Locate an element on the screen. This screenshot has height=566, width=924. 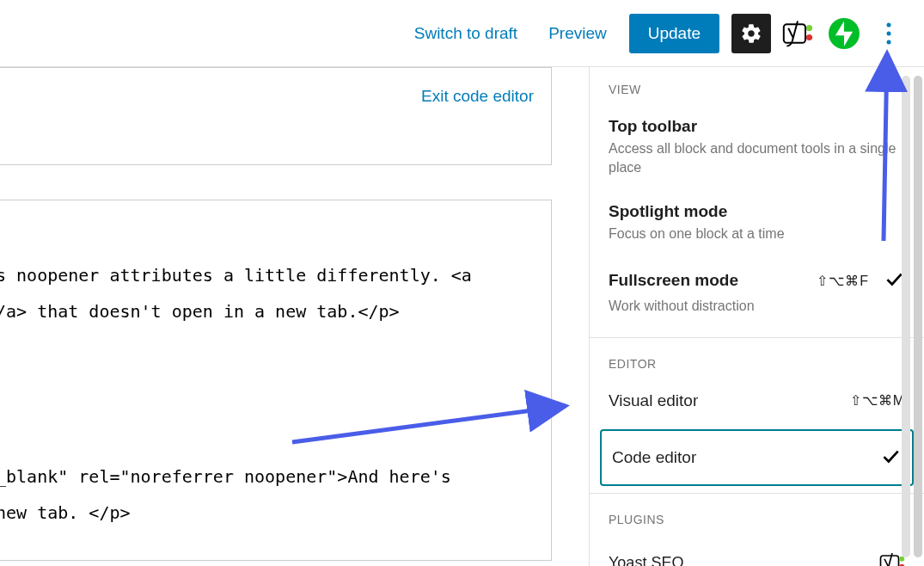
update-button: Update is located at coordinates (674, 34).